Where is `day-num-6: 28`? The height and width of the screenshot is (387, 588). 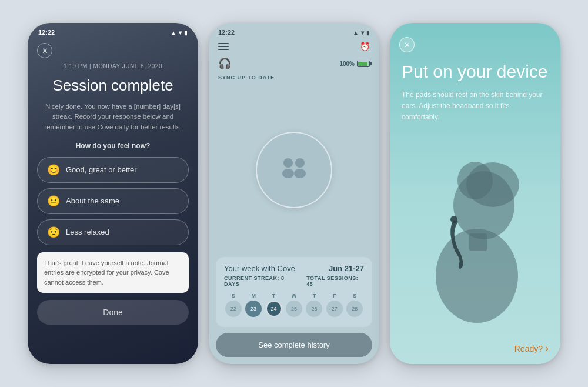 day-num-6: 28 is located at coordinates (355, 309).